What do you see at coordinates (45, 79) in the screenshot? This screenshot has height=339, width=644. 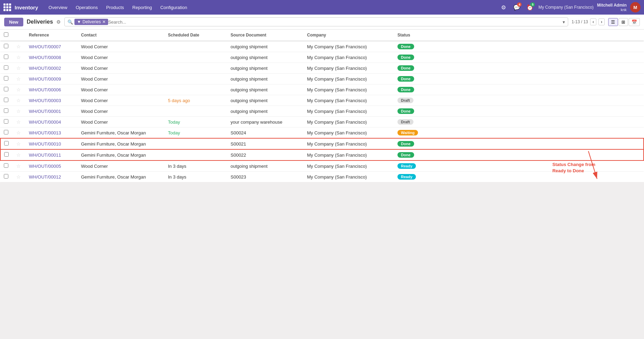 I see `reference-link: WH/OUT/00009` at bounding box center [45, 79].